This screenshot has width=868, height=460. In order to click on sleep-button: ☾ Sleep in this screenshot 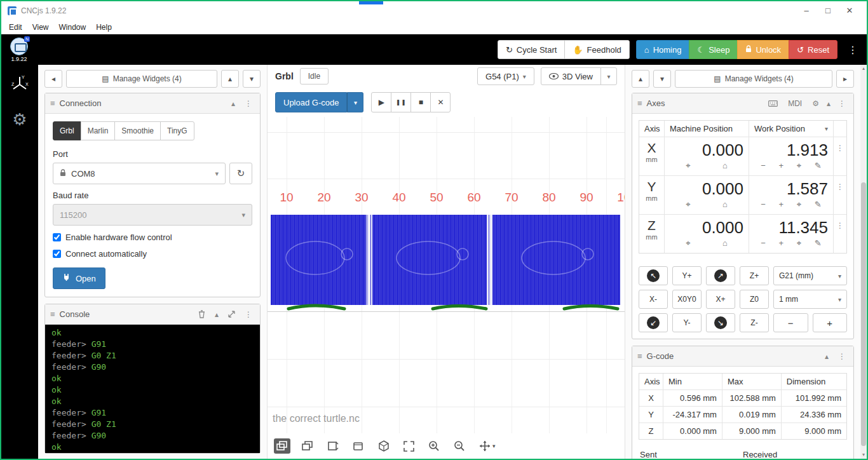, I will do `click(713, 50)`.